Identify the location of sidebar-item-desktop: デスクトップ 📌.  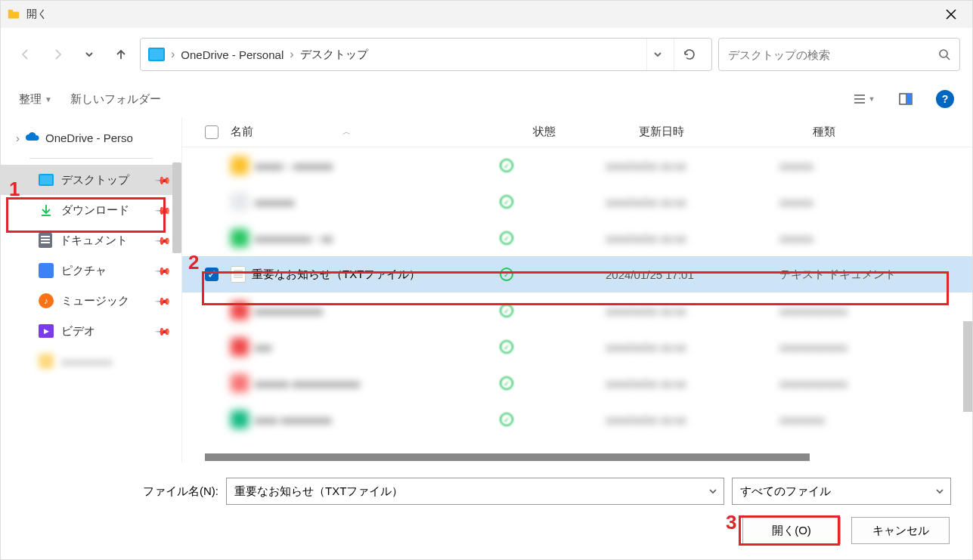
(91, 180).